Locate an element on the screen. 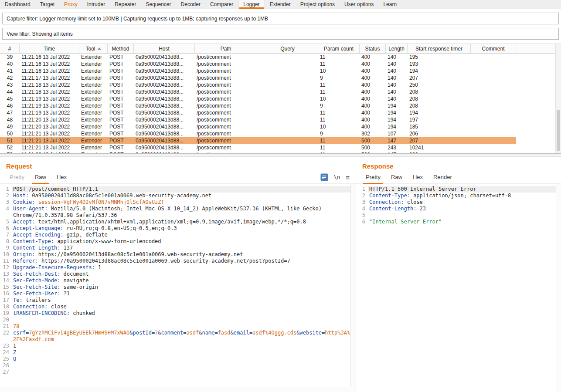 The image size is (561, 392). table-row: 5311:21:22 13 Jul 2022ExtenderPOST0a9500… is located at coordinates (258, 152).